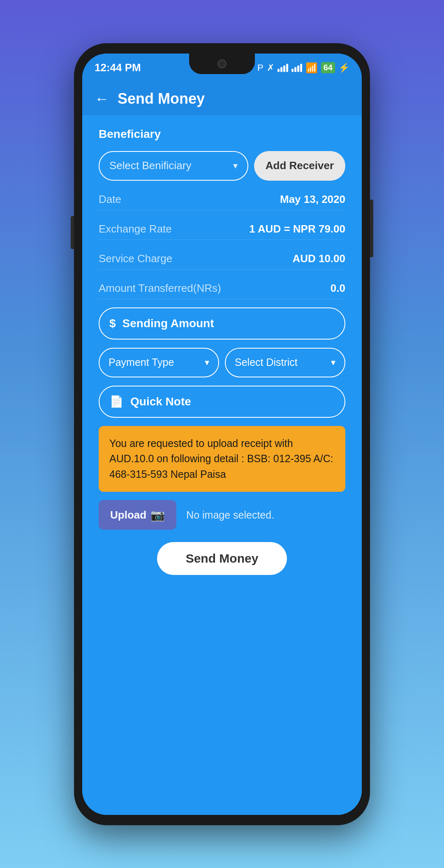 Image resolution: width=444 pixels, height=868 pixels. What do you see at coordinates (110, 199) in the screenshot?
I see `date-label: Date` at bounding box center [110, 199].